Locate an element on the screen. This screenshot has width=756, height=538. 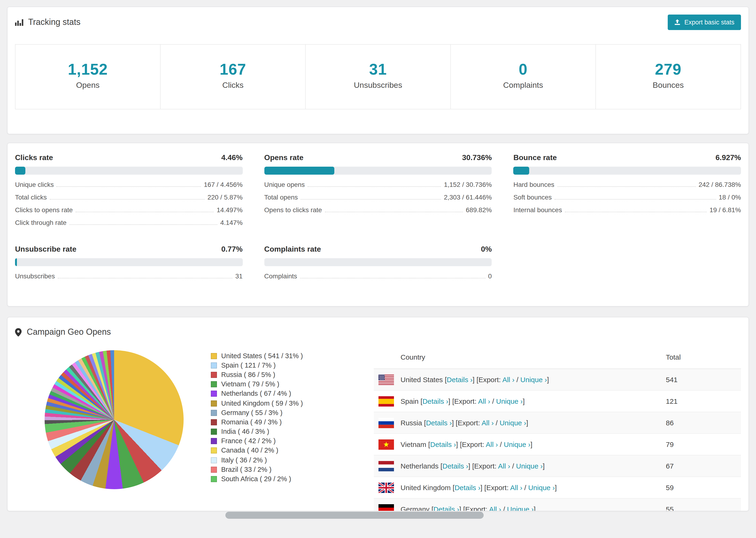
country-name: Germany is located at coordinates (415, 508).